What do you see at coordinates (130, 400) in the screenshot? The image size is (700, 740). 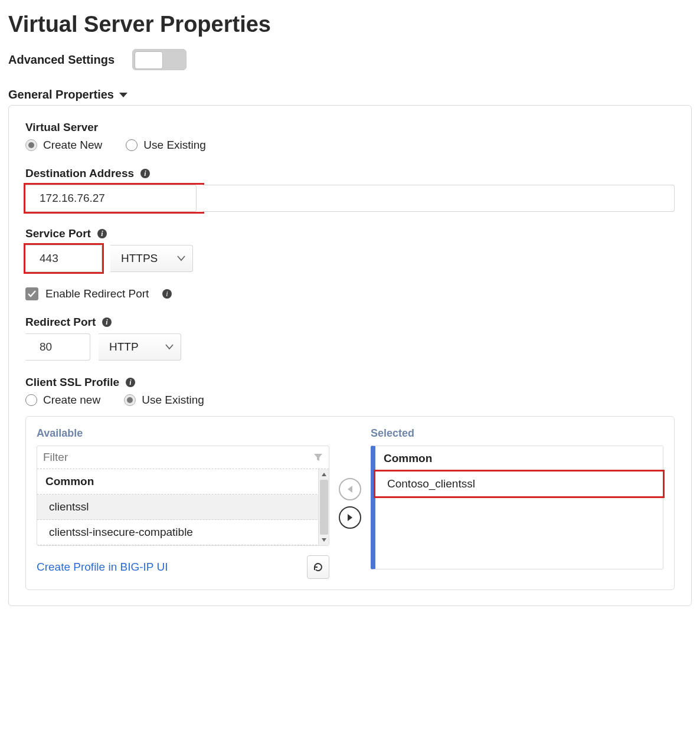 I see `ssl-radio-use-existing` at bounding box center [130, 400].